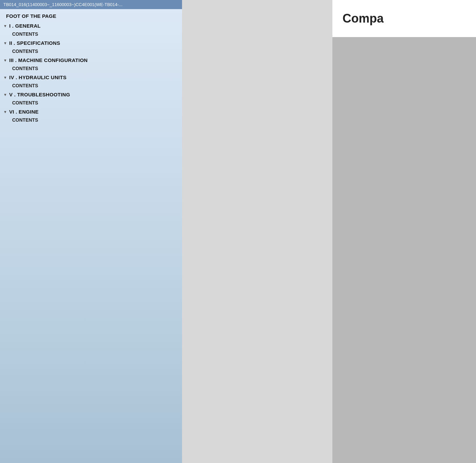 The width and height of the screenshot is (476, 463). What do you see at coordinates (91, 16) in the screenshot?
I see `foot-of-page-item: FOOT OF THE PAGE` at bounding box center [91, 16].